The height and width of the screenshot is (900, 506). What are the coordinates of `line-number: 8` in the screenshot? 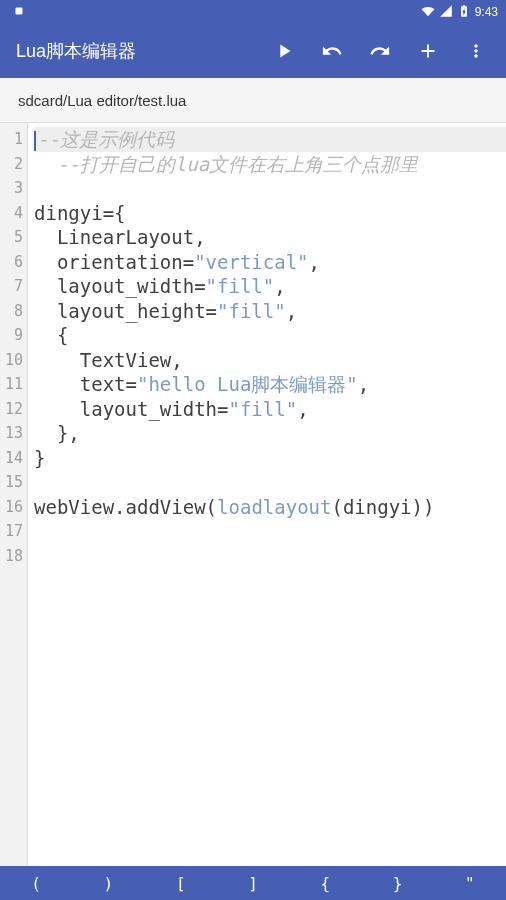 It's located at (12, 312).